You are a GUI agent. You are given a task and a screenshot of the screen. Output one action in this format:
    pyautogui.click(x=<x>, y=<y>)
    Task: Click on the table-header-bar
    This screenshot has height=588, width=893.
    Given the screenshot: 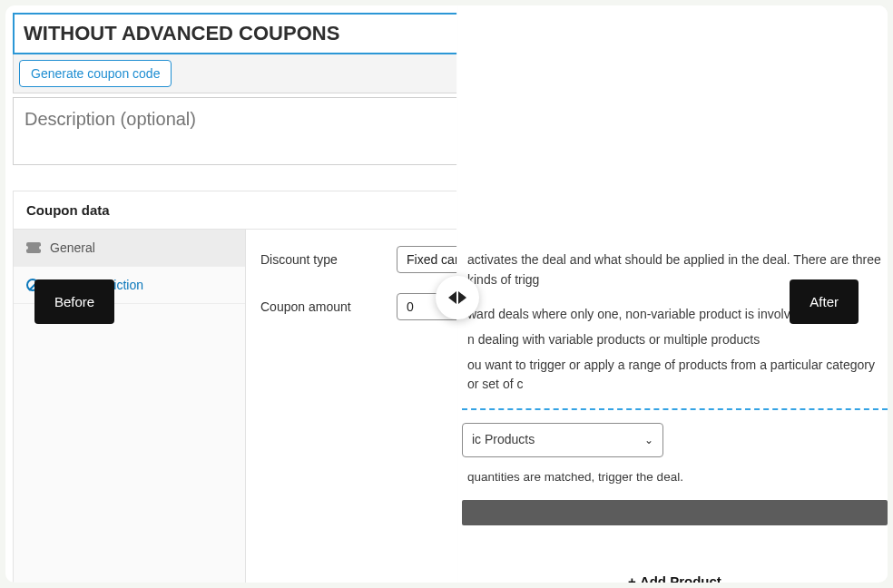 What is the action you would take?
    pyautogui.click(x=675, y=513)
    